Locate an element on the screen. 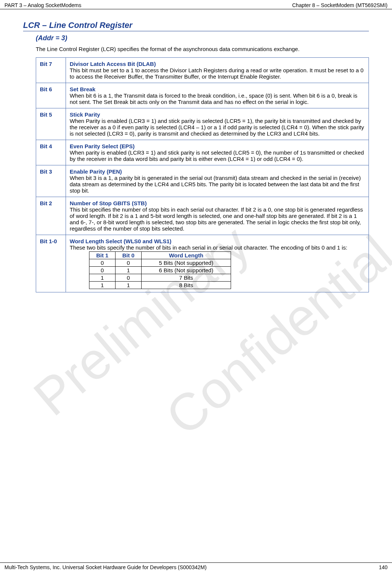 This screenshot has height=574, width=392. page-header: PART 3 – Analog SocketModems Chapter 8 –… is located at coordinates (196, 4).